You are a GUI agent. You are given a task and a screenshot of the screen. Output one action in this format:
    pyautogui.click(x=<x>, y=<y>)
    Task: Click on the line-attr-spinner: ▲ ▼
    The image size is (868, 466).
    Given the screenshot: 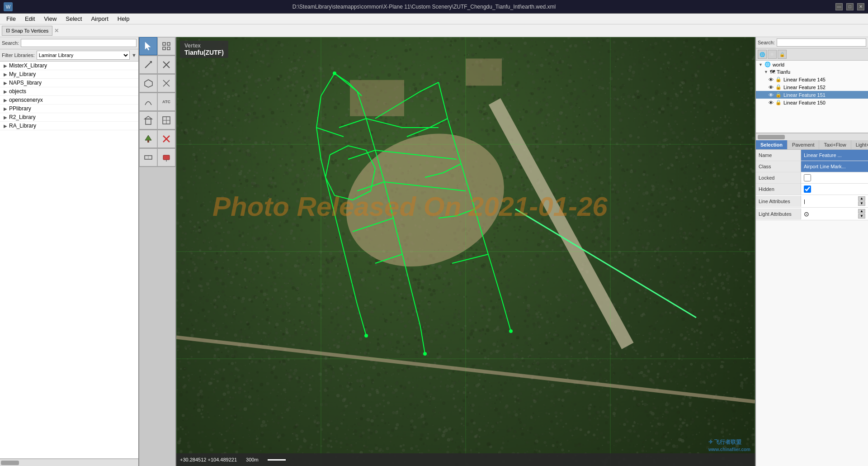 What is the action you would take?
    pyautogui.click(x=862, y=201)
    